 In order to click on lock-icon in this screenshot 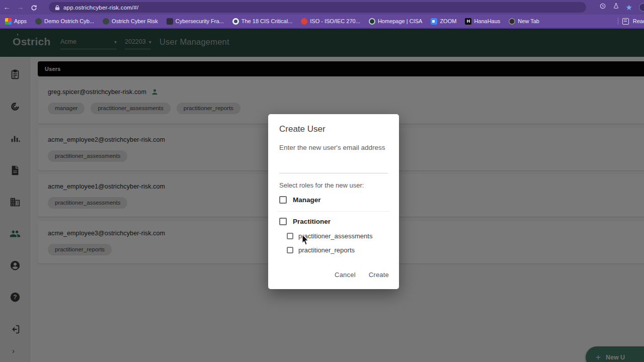, I will do `click(57, 8)`.